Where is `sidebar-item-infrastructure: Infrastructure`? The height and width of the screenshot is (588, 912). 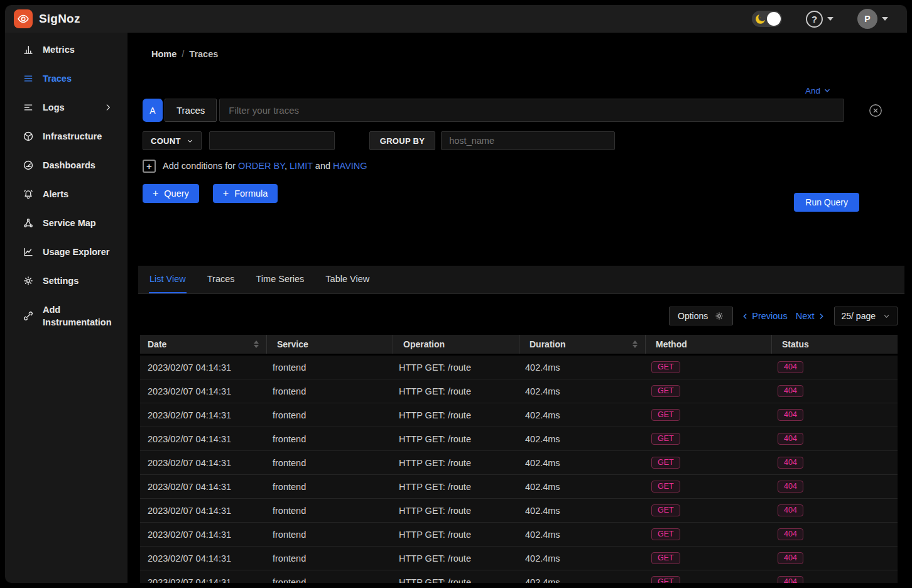
sidebar-item-infrastructure: Infrastructure is located at coordinates (67, 136).